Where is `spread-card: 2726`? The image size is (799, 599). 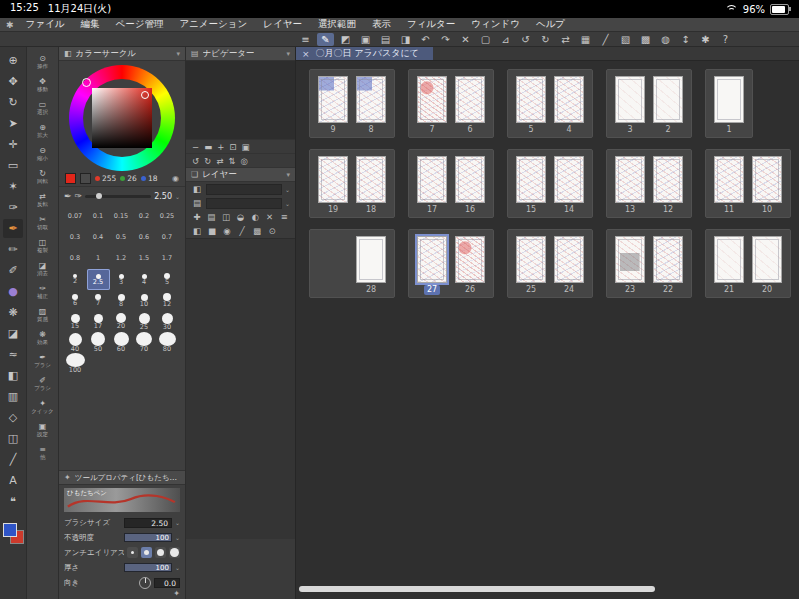
spread-card: 2726 is located at coordinates (451, 264).